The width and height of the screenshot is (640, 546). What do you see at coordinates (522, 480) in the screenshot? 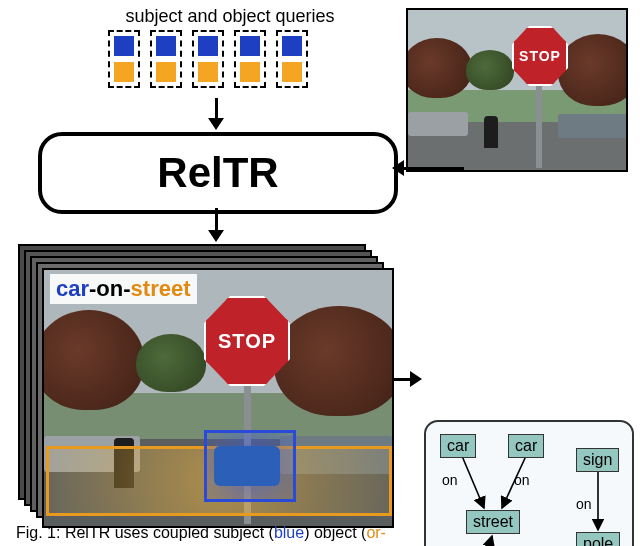
I see `edge-label-car-b-street: on` at bounding box center [522, 480].